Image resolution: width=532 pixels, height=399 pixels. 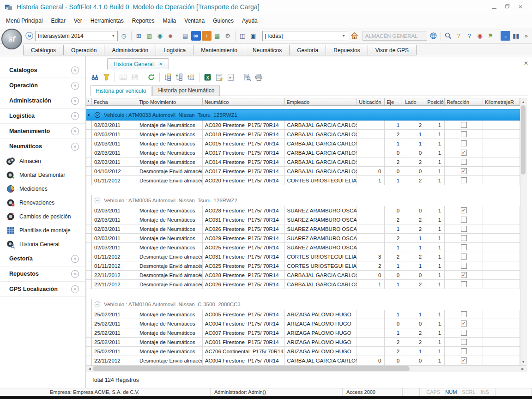 What do you see at coordinates (303, 257) in the screenshot?
I see `grid-row: 01/11/2012Desmontaje Envió almacénAC031 …` at bounding box center [303, 257].